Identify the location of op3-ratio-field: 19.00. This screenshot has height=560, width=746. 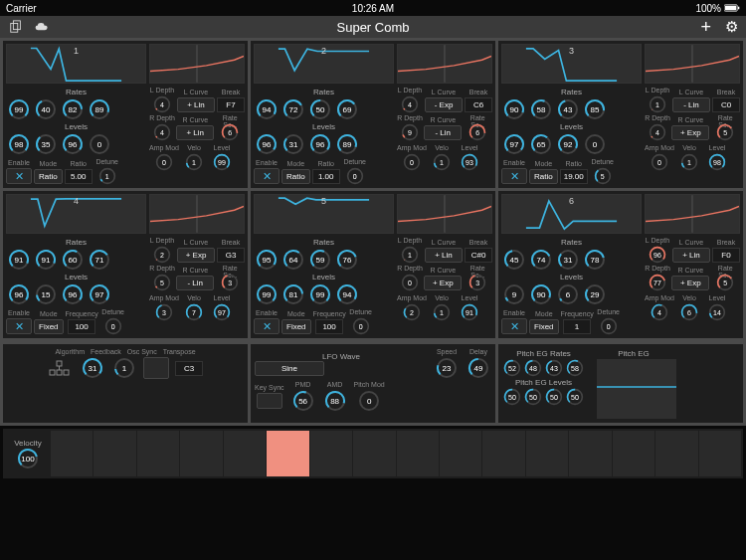
(574, 177).